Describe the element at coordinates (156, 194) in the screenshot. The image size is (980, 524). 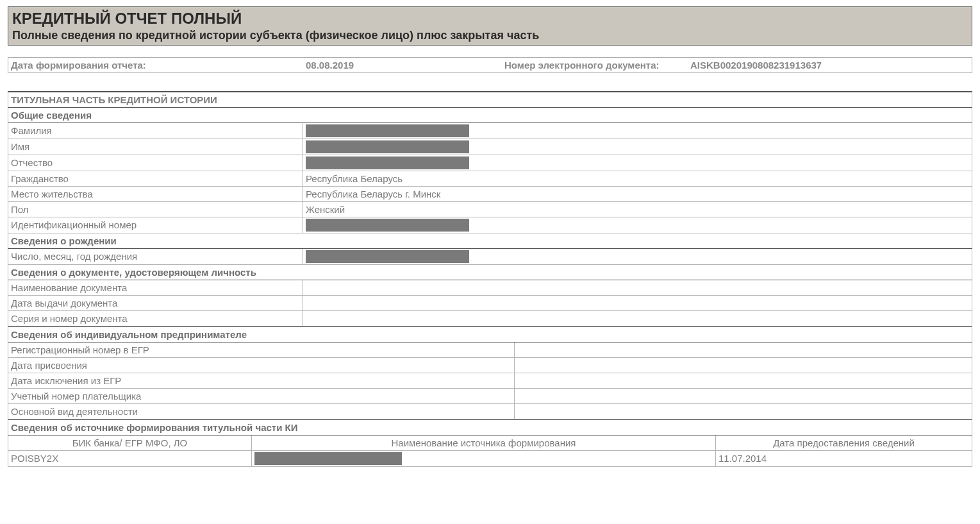
I see `label-residence: Место жительства` at that location.